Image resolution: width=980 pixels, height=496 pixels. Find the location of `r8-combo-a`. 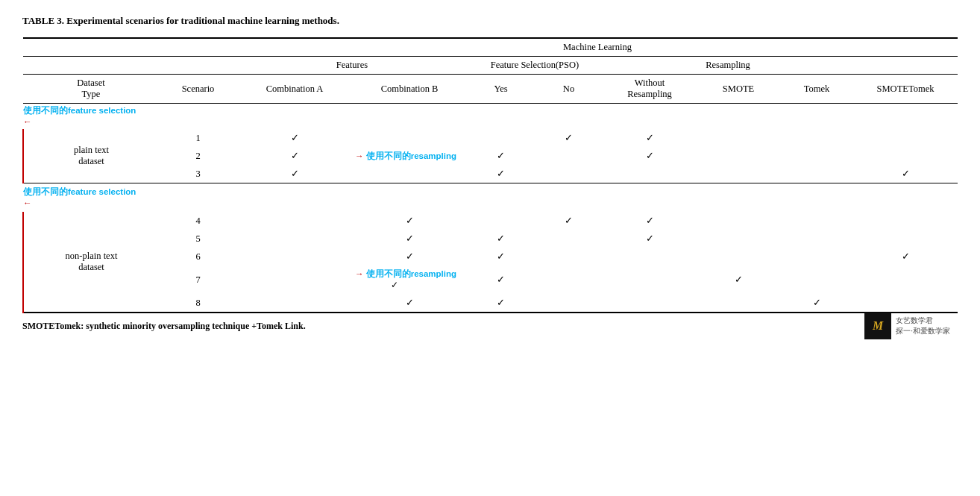

r8-combo-a is located at coordinates (295, 303).